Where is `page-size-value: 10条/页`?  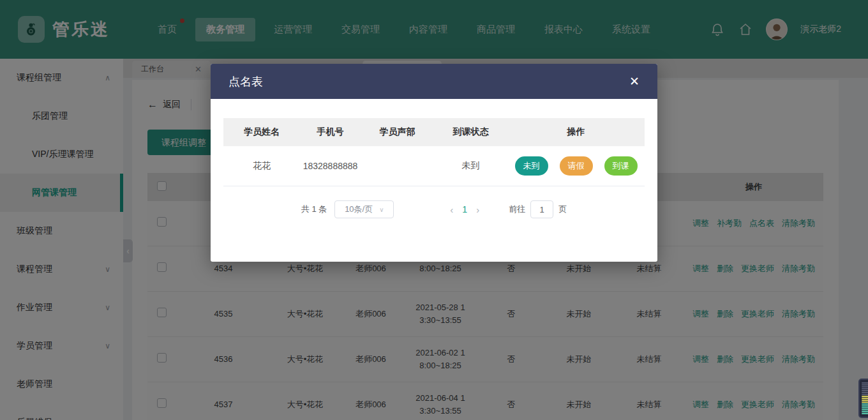 page-size-value: 10条/页 is located at coordinates (359, 209).